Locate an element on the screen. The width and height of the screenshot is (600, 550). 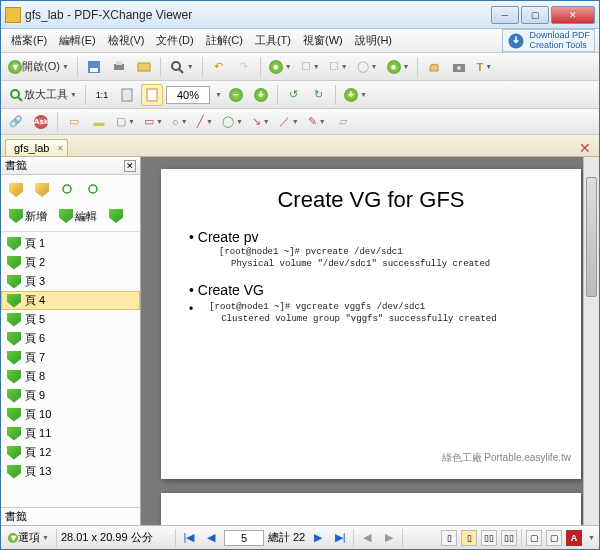
download-pdf-tools-button: Download PDFCreation Tools is located at coordinates (548, 41).